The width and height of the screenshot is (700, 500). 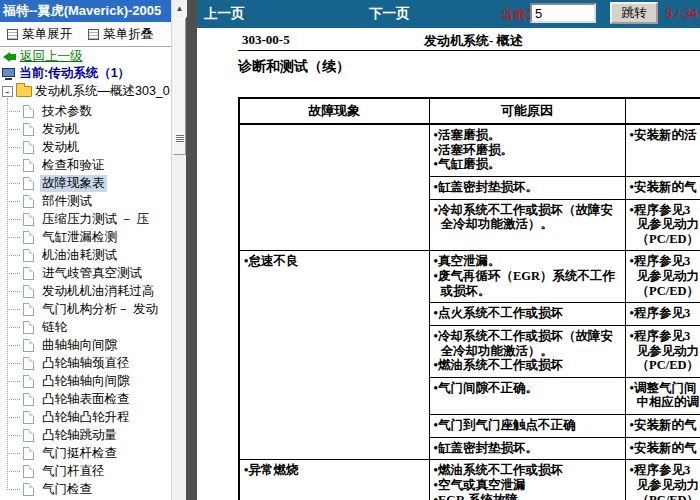 What do you see at coordinates (224, 14) in the screenshot?
I see `prev-page-button: 上一页` at bounding box center [224, 14].